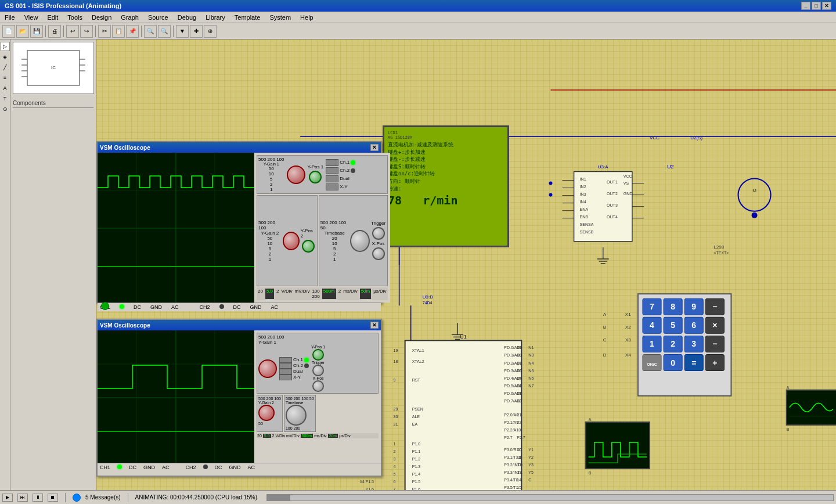 The image size is (836, 504). What do you see at coordinates (187, 17) in the screenshot?
I see `menu-item-debug: Debug` at bounding box center [187, 17].